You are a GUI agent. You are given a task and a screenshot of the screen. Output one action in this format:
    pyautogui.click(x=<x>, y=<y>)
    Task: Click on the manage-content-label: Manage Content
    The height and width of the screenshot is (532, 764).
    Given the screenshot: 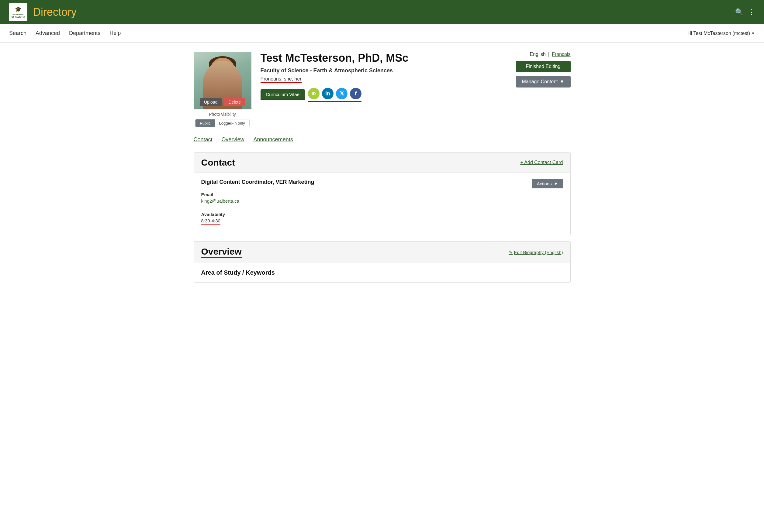 What is the action you would take?
    pyautogui.click(x=540, y=82)
    